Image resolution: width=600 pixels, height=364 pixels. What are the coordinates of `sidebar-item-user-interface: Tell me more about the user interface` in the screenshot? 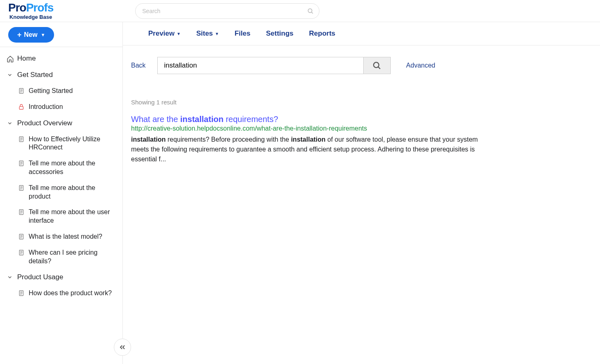 It's located at (61, 217).